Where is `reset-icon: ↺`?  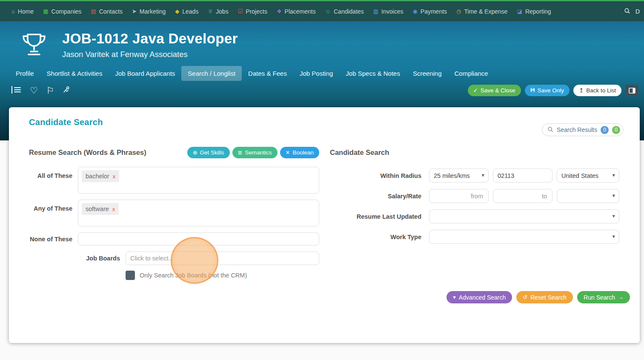
reset-icon: ↺ is located at coordinates (525, 297).